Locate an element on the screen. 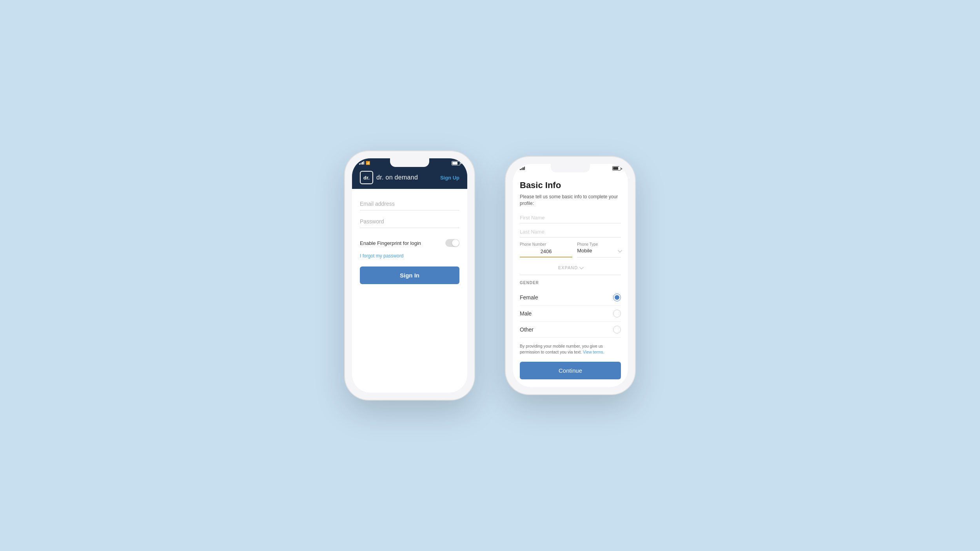  toggle-knob is located at coordinates (456, 243).